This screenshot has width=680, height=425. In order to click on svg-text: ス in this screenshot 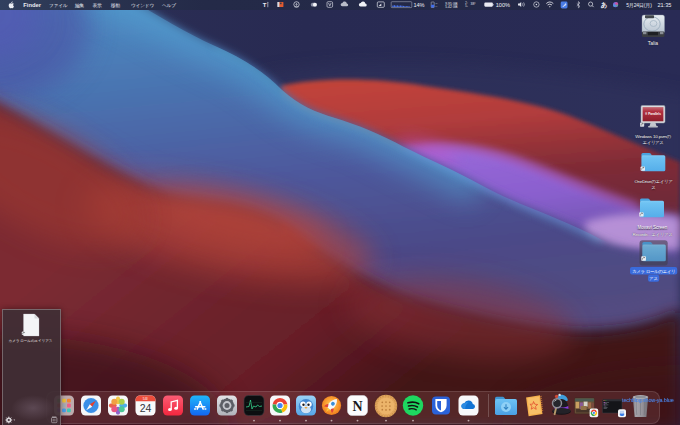, I will do `click(654, 188)`.